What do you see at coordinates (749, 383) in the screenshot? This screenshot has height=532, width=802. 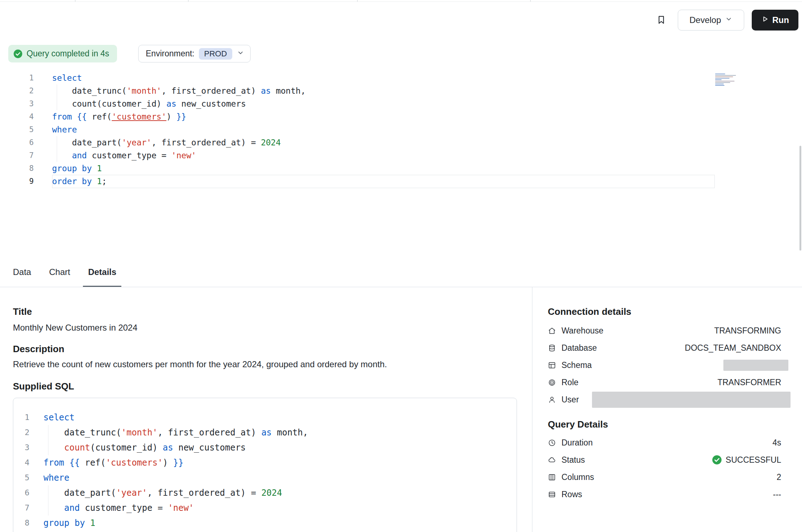 I see `row-value: TRANSFORMER` at bounding box center [749, 383].